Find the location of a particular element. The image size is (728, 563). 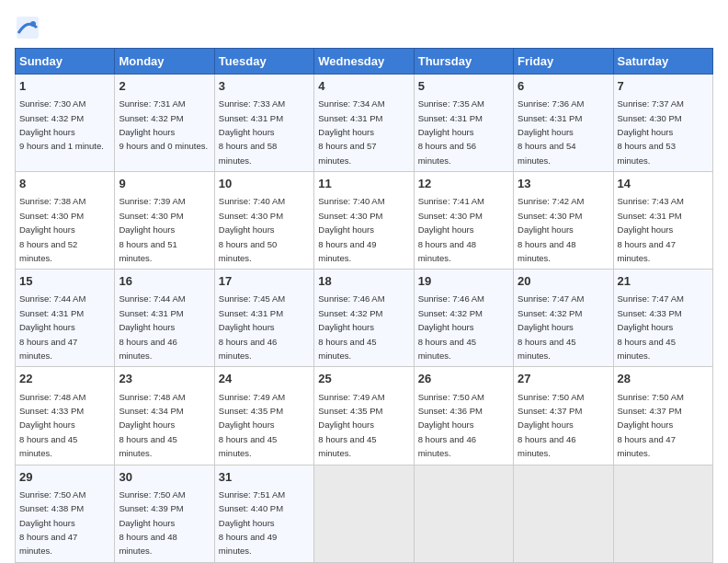

calendar-cell: 17 Sunrise: 7:45 AMSunset: 4:31 PMDaylig… is located at coordinates (264, 318).